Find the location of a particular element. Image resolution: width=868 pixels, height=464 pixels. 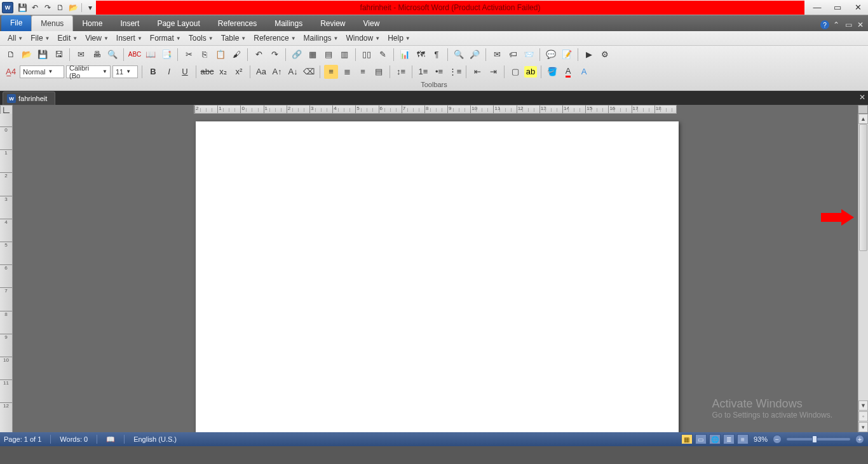

scroll-up-button: ▲ is located at coordinates (863, 119).